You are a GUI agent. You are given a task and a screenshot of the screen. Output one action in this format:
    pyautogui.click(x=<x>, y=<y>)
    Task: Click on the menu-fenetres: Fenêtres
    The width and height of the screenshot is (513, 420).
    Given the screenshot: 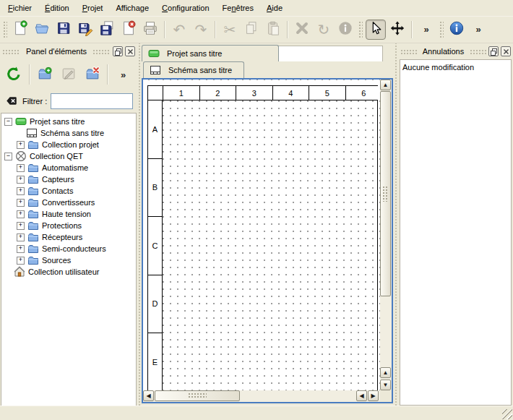 What is the action you would take?
    pyautogui.click(x=238, y=8)
    